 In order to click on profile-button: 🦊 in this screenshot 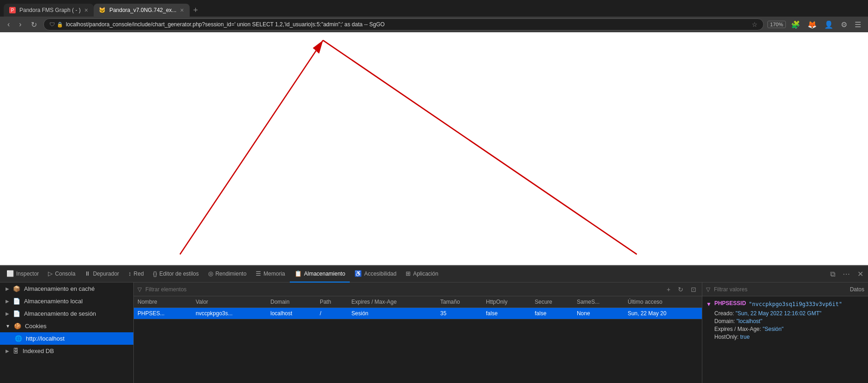, I will do `click(812, 25)`.